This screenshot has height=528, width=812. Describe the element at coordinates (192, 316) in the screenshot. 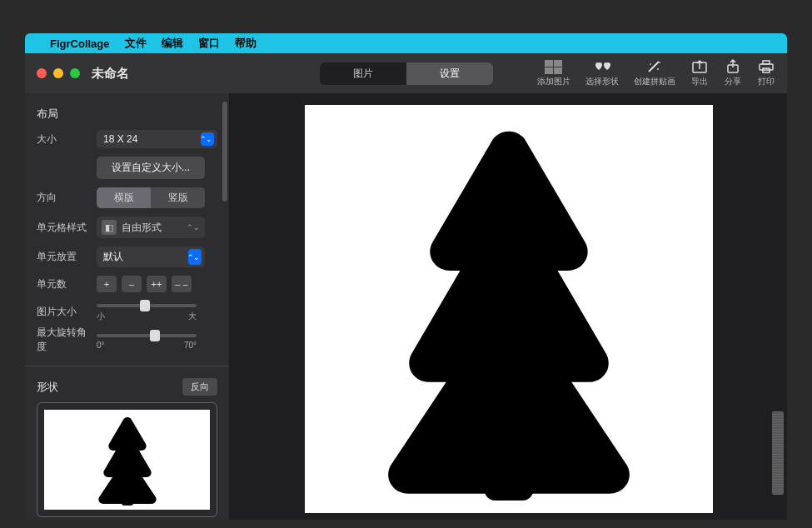

I see `pic-size-max: 大` at that location.